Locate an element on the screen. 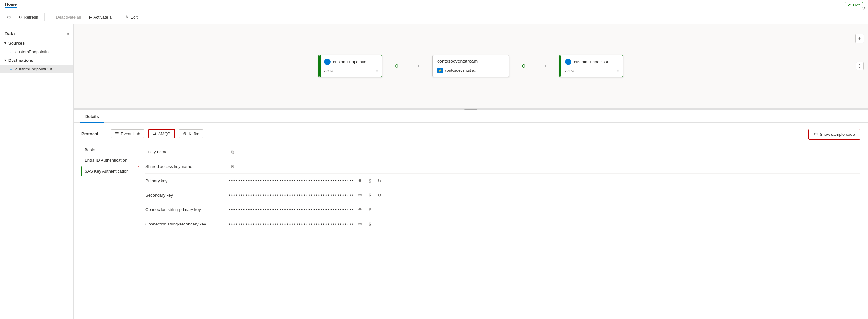 This screenshot has width=868, height=319. flow-zoom-control: ⋮ is located at coordinates (860, 66).